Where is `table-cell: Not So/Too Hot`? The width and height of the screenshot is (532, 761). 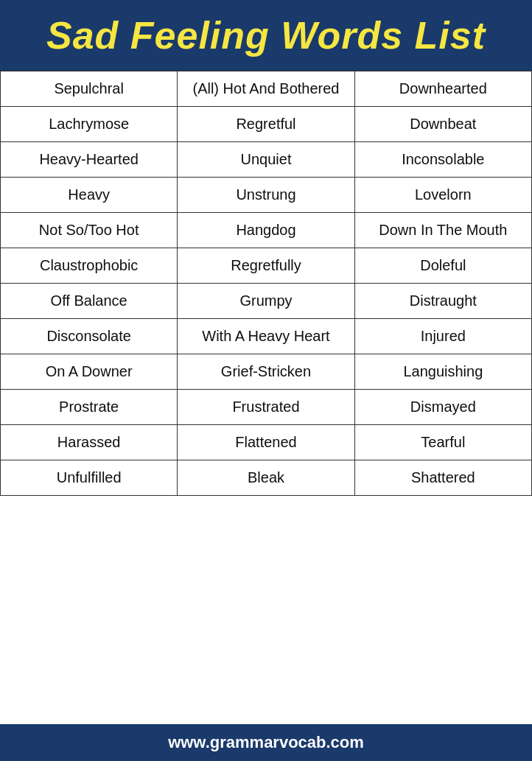 table-cell: Not So/Too Hot is located at coordinates (89, 231).